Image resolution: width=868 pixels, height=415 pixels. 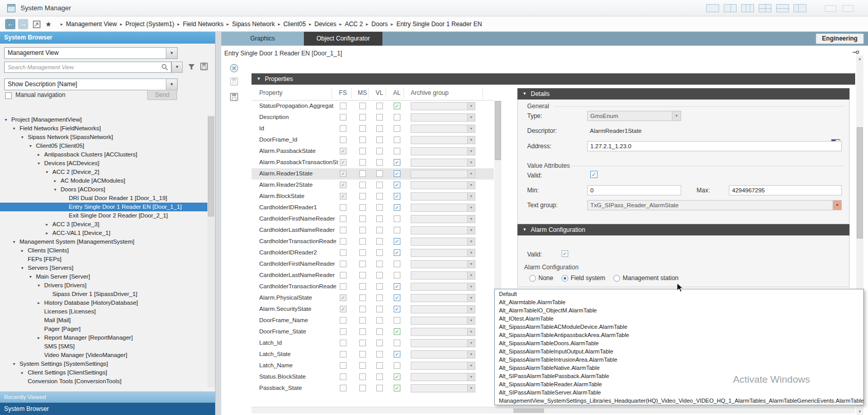 What do you see at coordinates (679, 302) in the screenshot?
I see `dropdown-option: Alt_Alarmtable.AlarmTable` at bounding box center [679, 302].